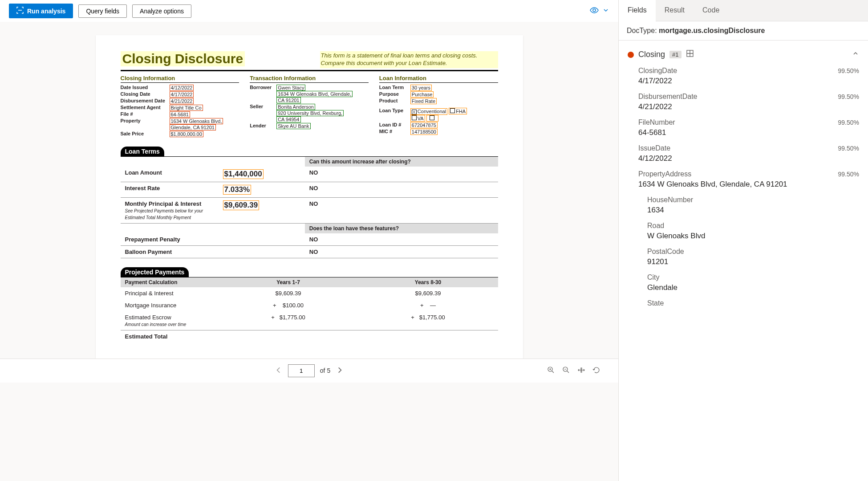 The height and width of the screenshot is (481, 868). Describe the element at coordinates (162, 11) in the screenshot. I see `analyze-options-button: Analyze options` at that location.